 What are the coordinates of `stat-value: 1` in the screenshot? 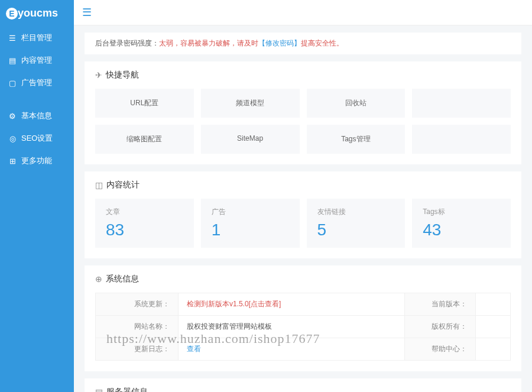 It's located at (251, 230).